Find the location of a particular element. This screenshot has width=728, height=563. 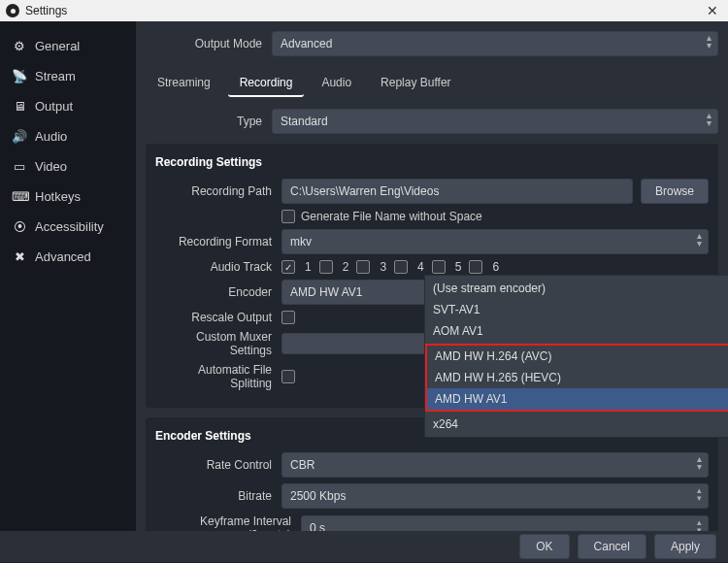

sidebar-item-label: Audio is located at coordinates (50, 136).